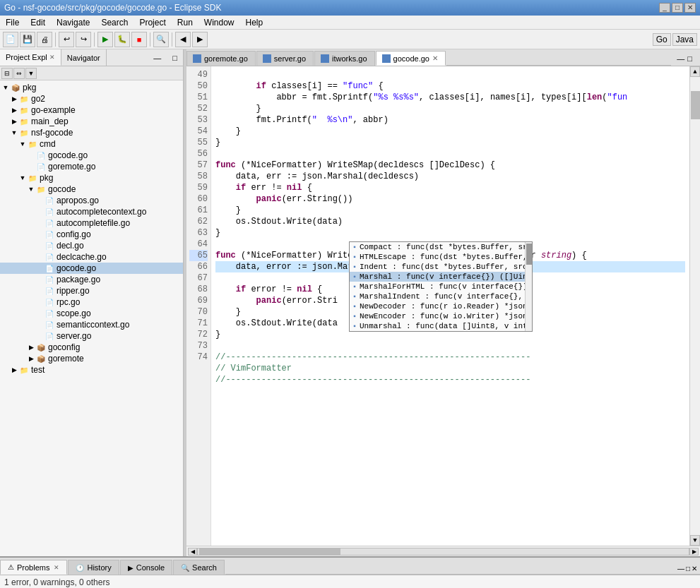 Image resolution: width=700 pixels, height=588 pixels. Describe the element at coordinates (441, 316) in the screenshot. I see `ac-item-7: ▪ NewEncoder : func(w io.Writer) *json.E…` at that location.